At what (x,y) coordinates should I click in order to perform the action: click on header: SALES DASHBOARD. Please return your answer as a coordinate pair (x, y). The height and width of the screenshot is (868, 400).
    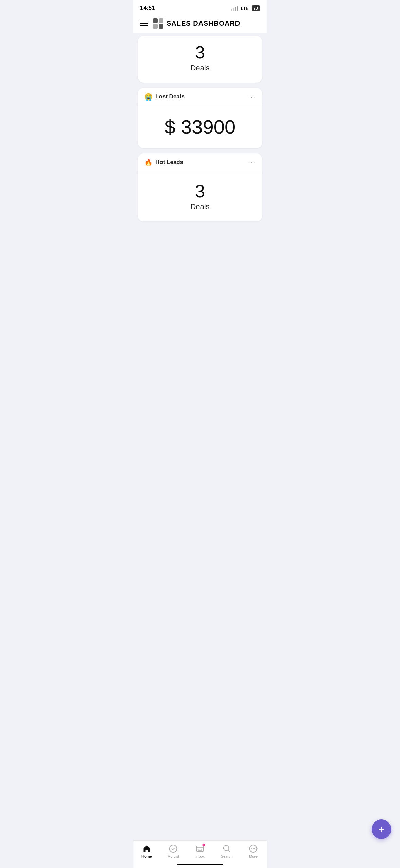
    Looking at the image, I should click on (200, 23).